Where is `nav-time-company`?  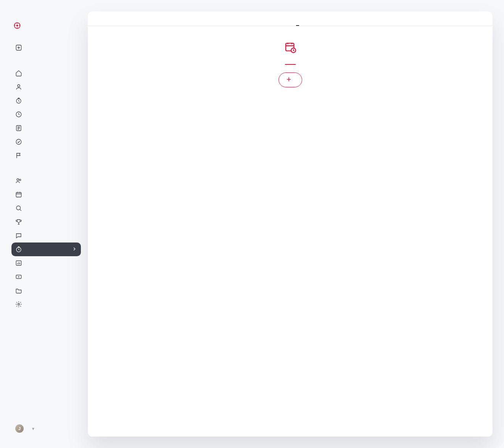
nav-time-company is located at coordinates (46, 249).